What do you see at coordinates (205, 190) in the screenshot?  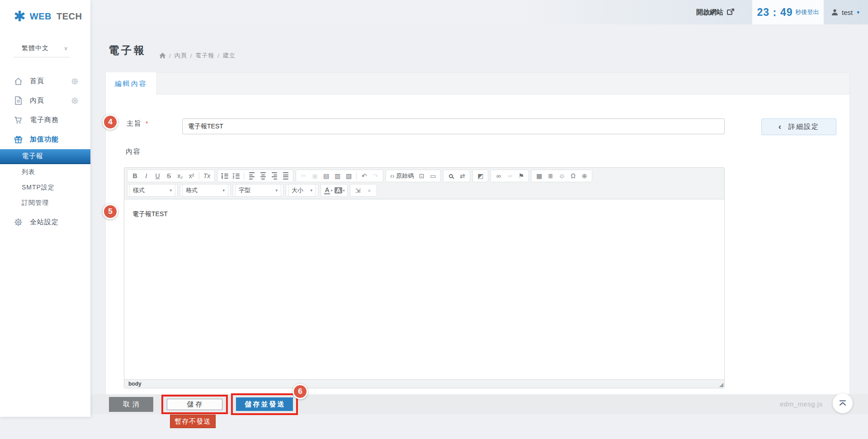 I see `format-select: 格式▾` at bounding box center [205, 190].